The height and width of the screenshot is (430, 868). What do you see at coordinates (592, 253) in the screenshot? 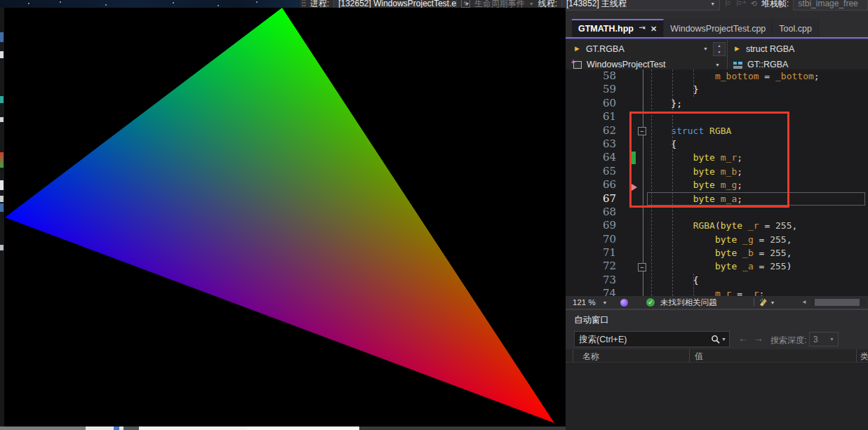
I see `line-number: 71` at bounding box center [592, 253].